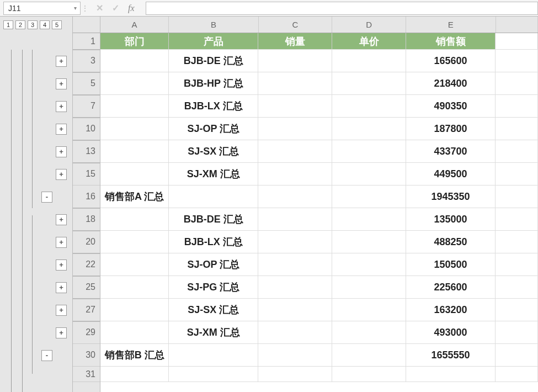 The height and width of the screenshot is (392, 538). What do you see at coordinates (86, 151) in the screenshot?
I see `row-header: 13` at bounding box center [86, 151].